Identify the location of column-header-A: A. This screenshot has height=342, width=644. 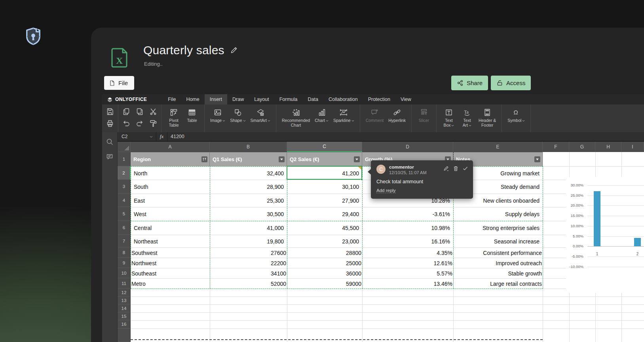
(170, 147).